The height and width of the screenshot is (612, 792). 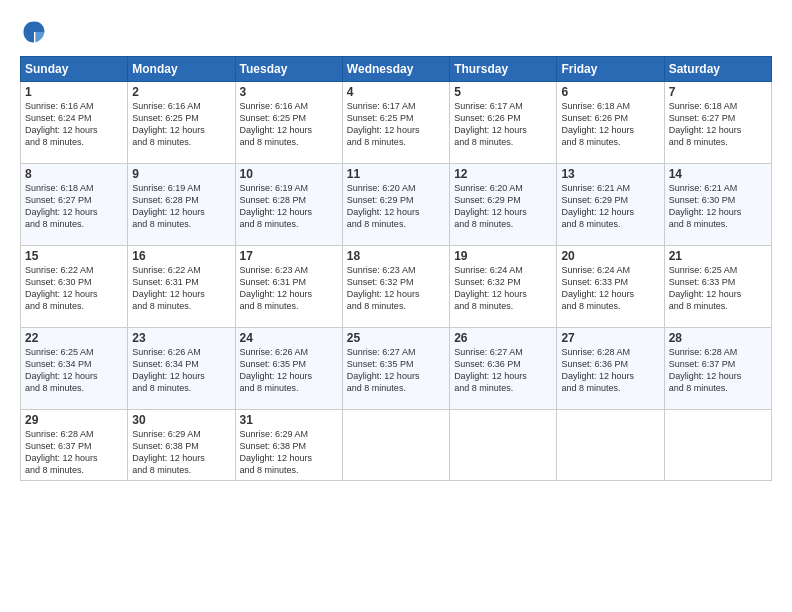 What do you see at coordinates (396, 369) in the screenshot?
I see `calendar-cell: 25Sunrise: 6:27 AMSunset: 6:35 PMDayligh…` at bounding box center [396, 369].